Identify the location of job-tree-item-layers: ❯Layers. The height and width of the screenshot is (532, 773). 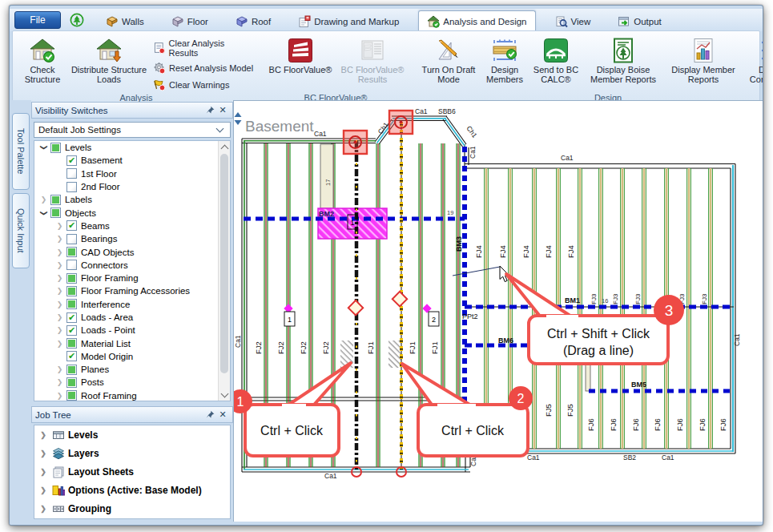
(132, 453).